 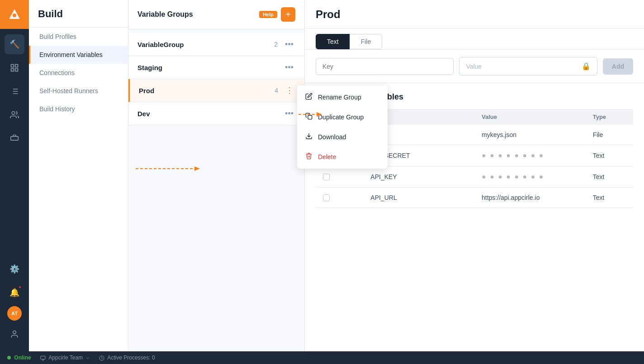 What do you see at coordinates (342, 137) in the screenshot?
I see `context-menu-download: Download` at bounding box center [342, 137].